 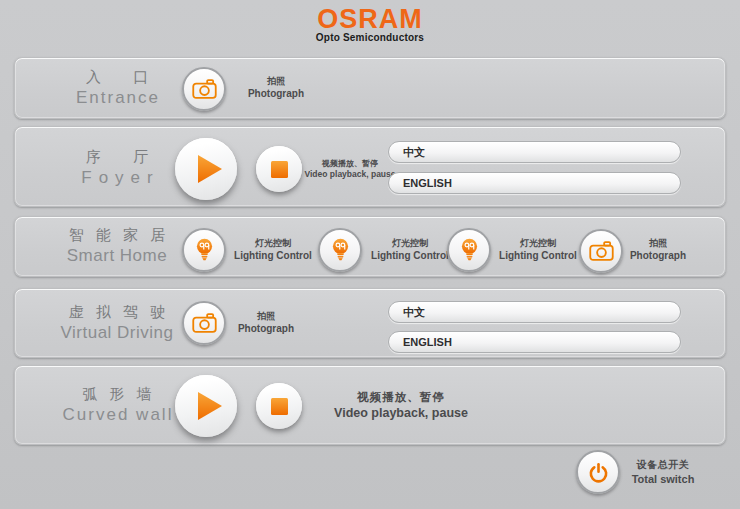 What do you see at coordinates (273, 243) in the screenshot?
I see `lighting-label-zh: 灯光控制` at bounding box center [273, 243].